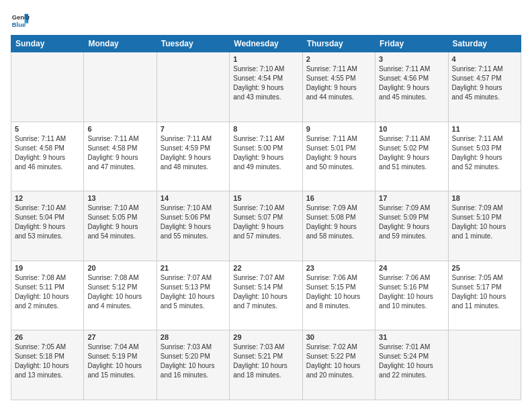  I want to click on calendar-cell: 28Sunrise: 7:03 AM Sunset: 5:20 PM Dayli…, so click(193, 365).